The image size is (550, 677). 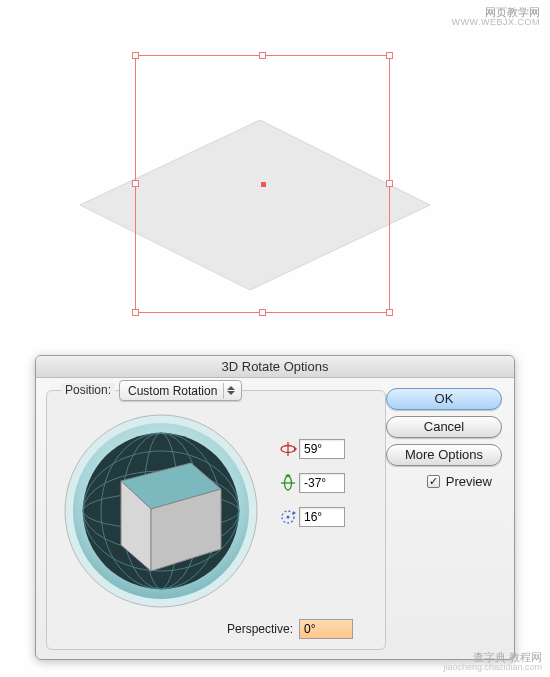 I want to click on dialog-title: 3D Rotate Options, so click(x=275, y=367).